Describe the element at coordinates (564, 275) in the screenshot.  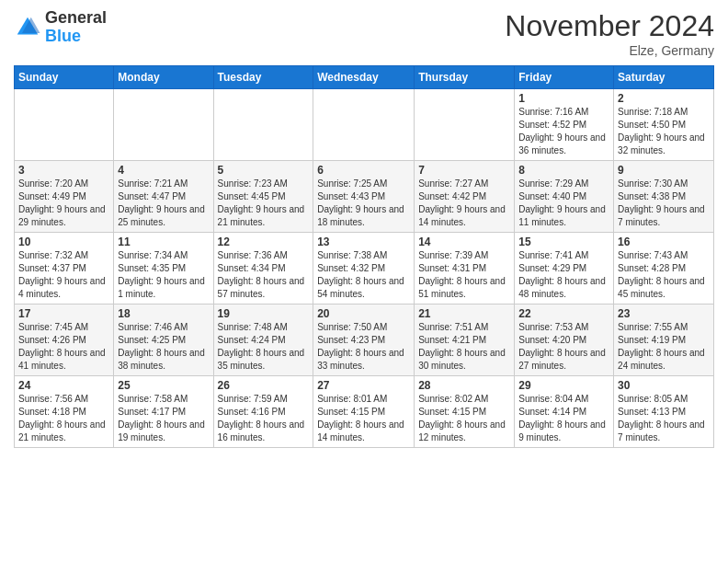
I see `day-info: Sunrise: 7:41 AM Sunset: 4:29 PM Dayligh…` at that location.